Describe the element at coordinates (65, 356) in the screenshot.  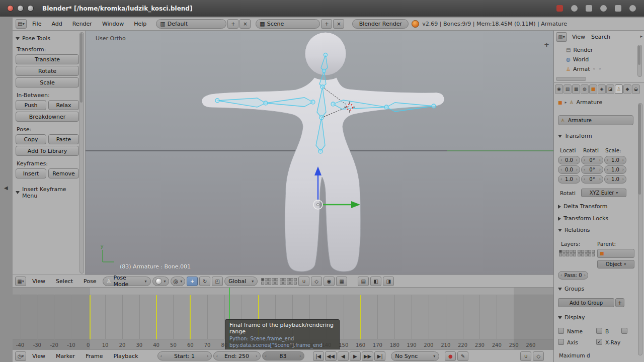
I see `menu-marker: Marker` at that location.